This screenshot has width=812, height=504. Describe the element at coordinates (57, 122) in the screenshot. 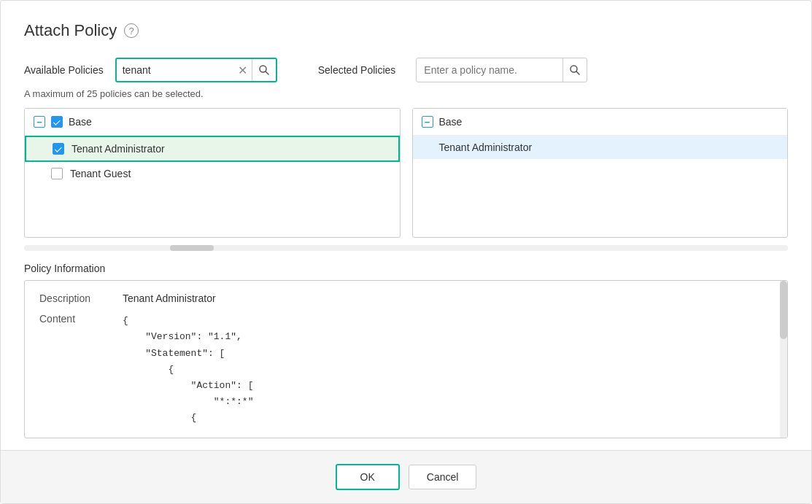

I see `left-group-checkbox` at that location.